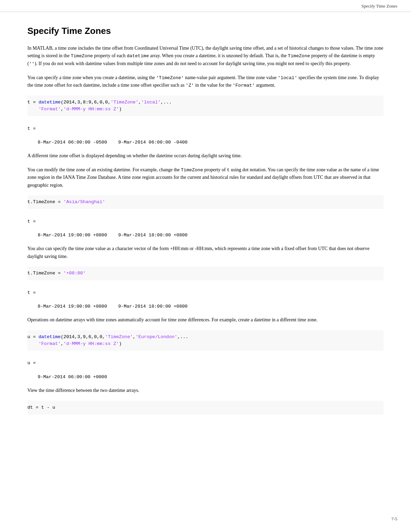 This screenshot has width=411, height=532. Describe the element at coordinates (67, 377) in the screenshot. I see `output-u-value: 9-Mar-2014 06:00:00 +0000` at that location.